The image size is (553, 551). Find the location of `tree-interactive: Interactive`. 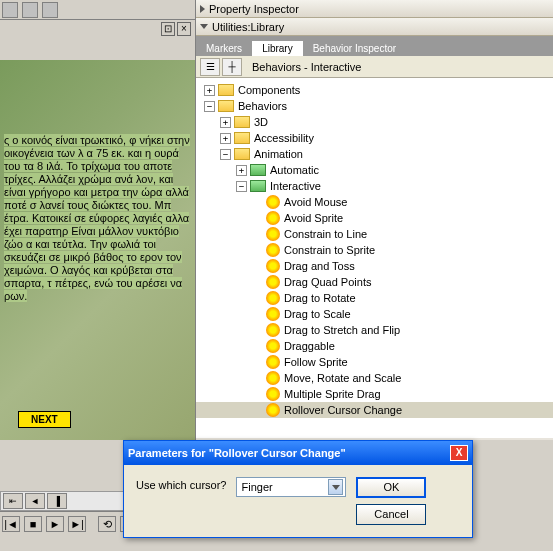

tree-interactive: Interactive is located at coordinates (296, 186).